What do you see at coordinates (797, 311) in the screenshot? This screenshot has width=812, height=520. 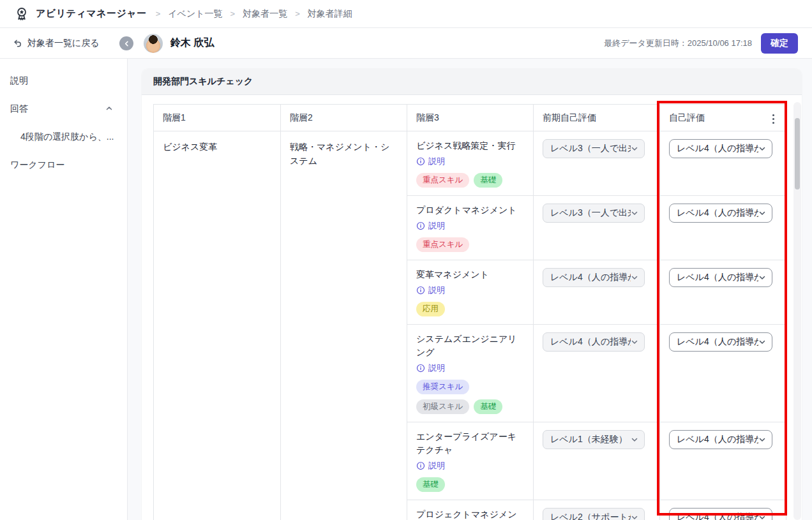 I see `vertical-scrollbar-track` at bounding box center [797, 311].